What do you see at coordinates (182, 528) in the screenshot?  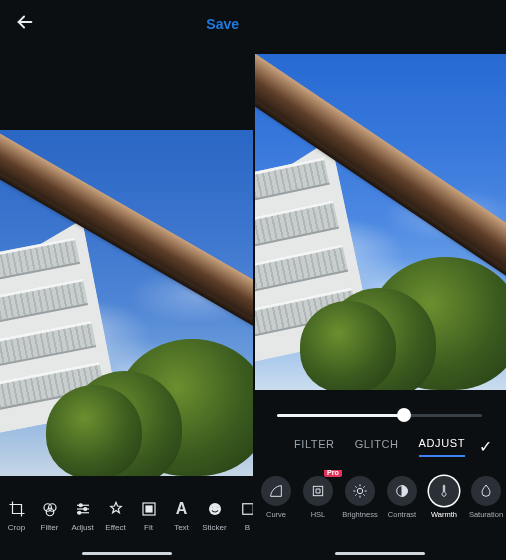 I see `tool-label: Text` at bounding box center [182, 528].